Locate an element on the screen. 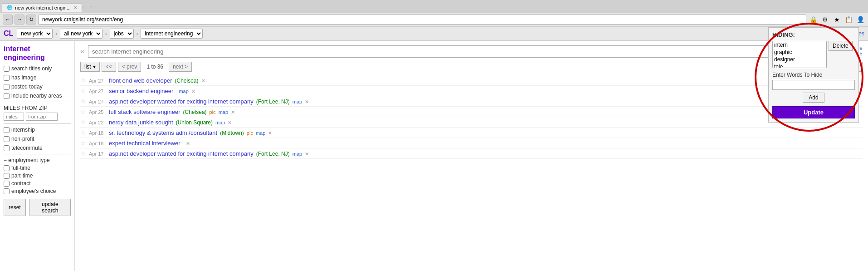 The height and width of the screenshot is (271, 868). listing-location: (Chelsea) is located at coordinates (195, 112).